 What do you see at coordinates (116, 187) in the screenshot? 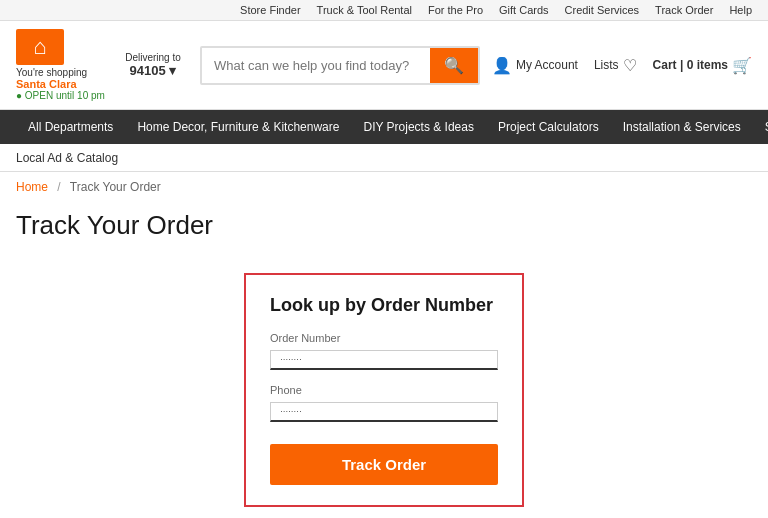
I see `breadcrumb-current: Track Your Order` at bounding box center [116, 187].